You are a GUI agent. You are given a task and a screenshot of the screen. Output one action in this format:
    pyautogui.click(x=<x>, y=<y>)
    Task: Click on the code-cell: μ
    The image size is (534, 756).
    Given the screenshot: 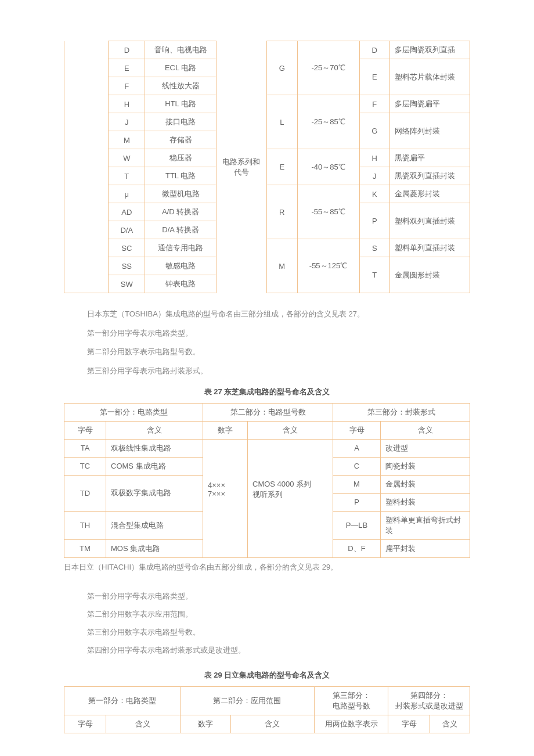 What is the action you would take?
    pyautogui.click(x=127, y=194)
    